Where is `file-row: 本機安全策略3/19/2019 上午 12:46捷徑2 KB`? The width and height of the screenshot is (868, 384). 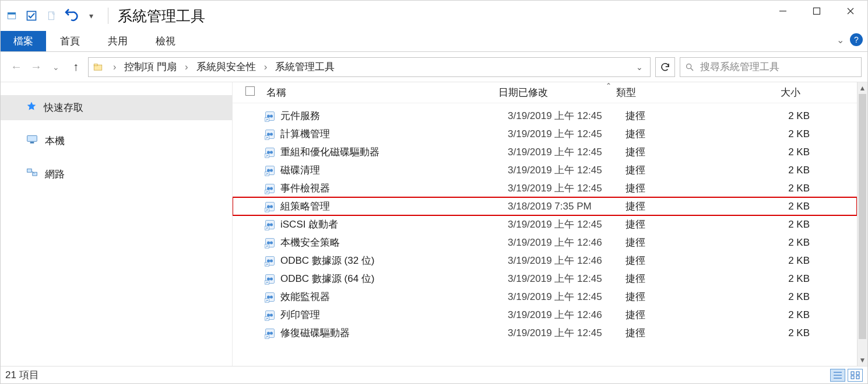
file-row: 本機安全策略3/19/2019 上午 12:46捷徑2 KB is located at coordinates (544, 243).